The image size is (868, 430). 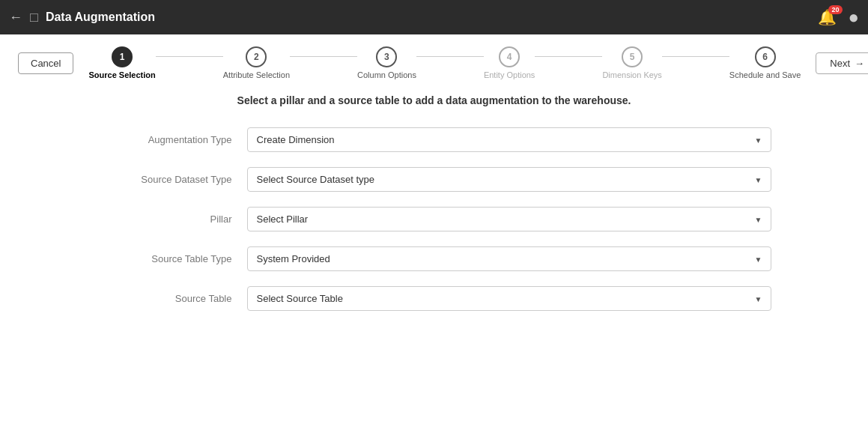 I want to click on source-dataset-type-select-wrapper: Select Source Dataset type, so click(x=509, y=180).